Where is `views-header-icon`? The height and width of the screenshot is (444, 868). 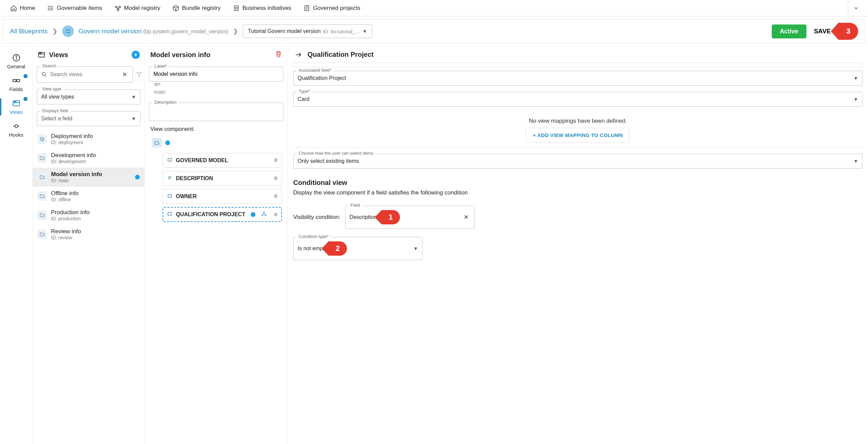 views-header-icon is located at coordinates (41, 55).